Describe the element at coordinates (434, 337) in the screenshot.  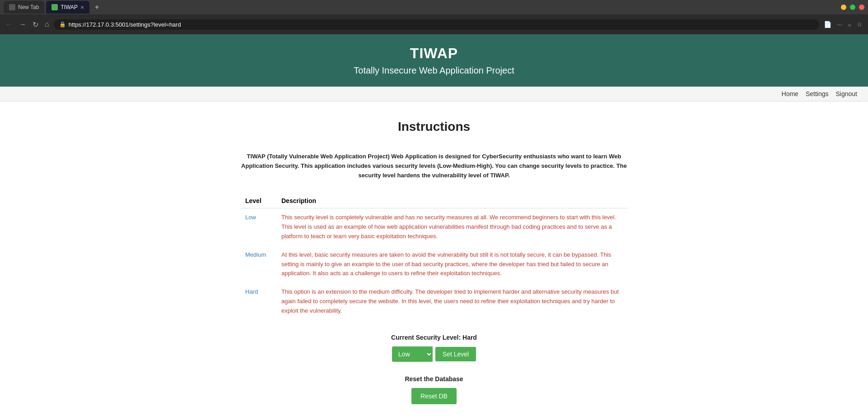
I see `current-security-label: Current Security Level: Hard` at that location.